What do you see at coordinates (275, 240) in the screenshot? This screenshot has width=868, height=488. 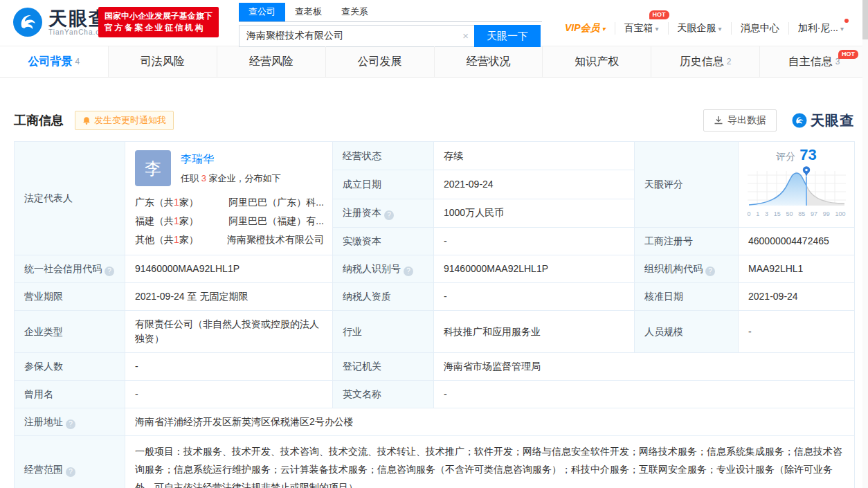 I see `company-link: 海南聚橙技术有限公司` at bounding box center [275, 240].